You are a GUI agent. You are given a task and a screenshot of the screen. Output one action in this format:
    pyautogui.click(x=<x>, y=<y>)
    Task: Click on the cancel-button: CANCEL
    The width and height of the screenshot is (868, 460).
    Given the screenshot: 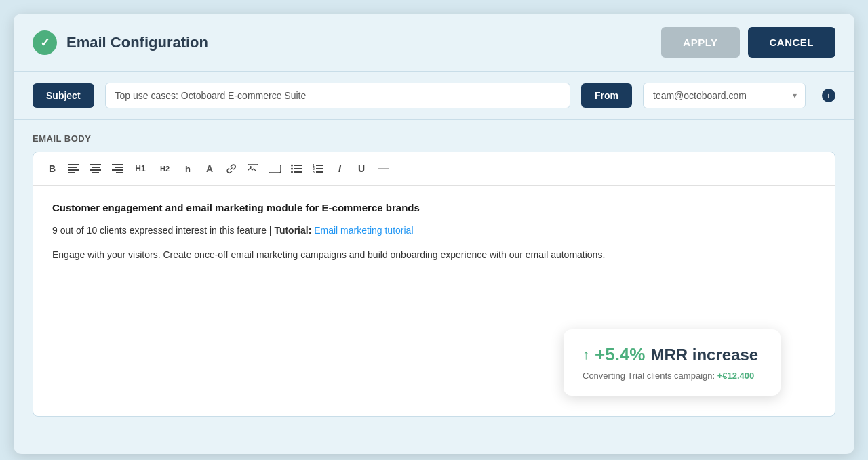 What is the action you would take?
    pyautogui.click(x=792, y=42)
    